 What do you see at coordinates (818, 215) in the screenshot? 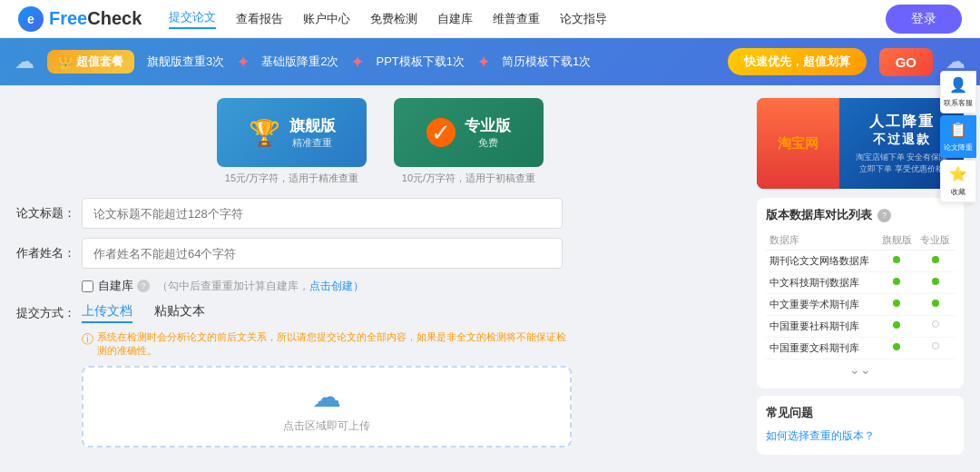
I see `db-table-title: 版本数据库对比列表` at bounding box center [818, 215].